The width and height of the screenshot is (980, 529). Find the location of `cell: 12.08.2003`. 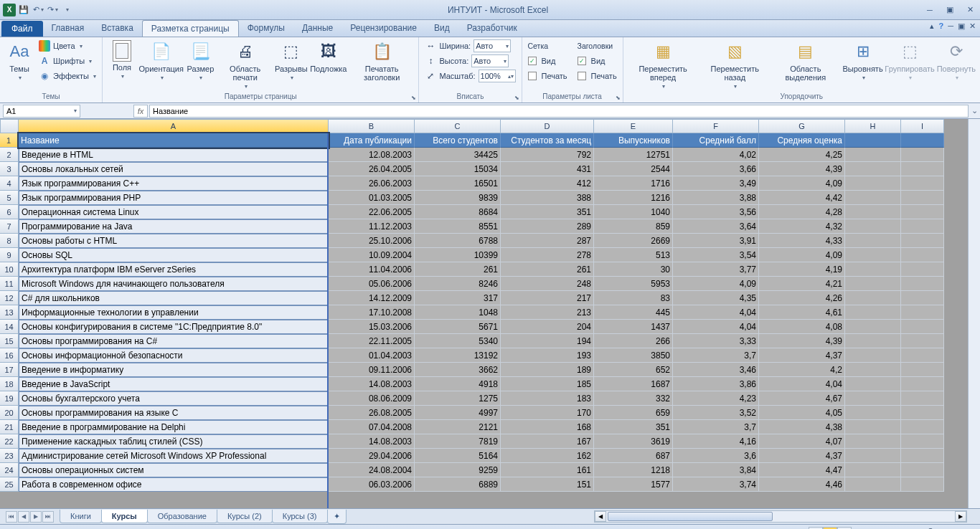

cell: 12.08.2003 is located at coordinates (372, 155).